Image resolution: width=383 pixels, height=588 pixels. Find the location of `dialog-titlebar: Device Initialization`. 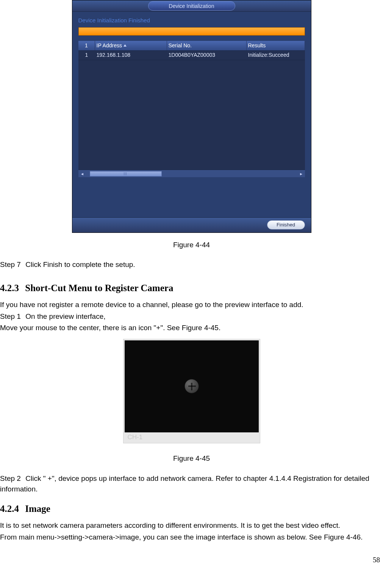

dialog-titlebar: Device Initialization is located at coordinates (192, 6).